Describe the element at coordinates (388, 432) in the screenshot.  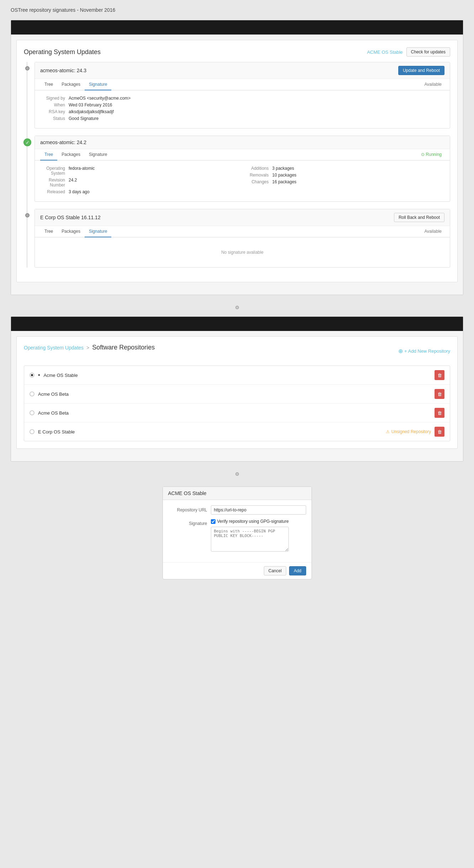
I see `warning-icon: ⚠` at that location.